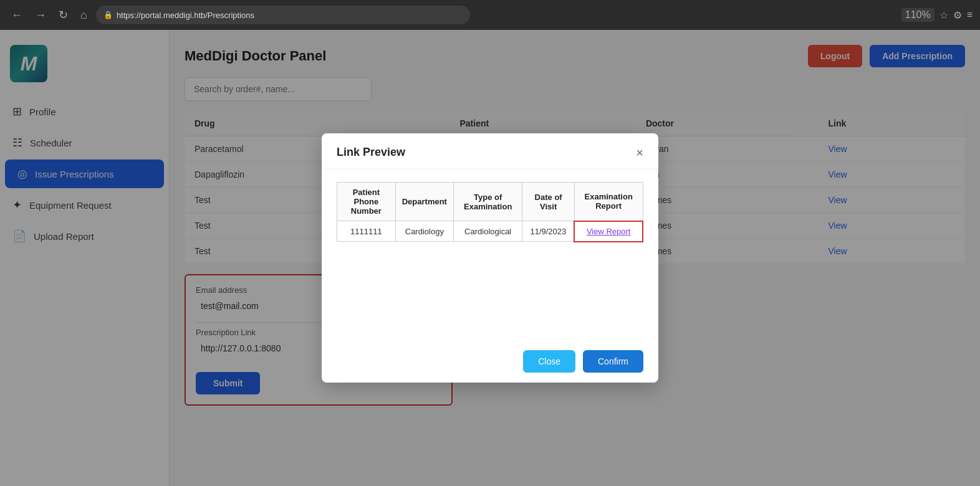 The width and height of the screenshot is (980, 486). What do you see at coordinates (549, 361) in the screenshot?
I see `modal-close-action-button: Close` at bounding box center [549, 361].